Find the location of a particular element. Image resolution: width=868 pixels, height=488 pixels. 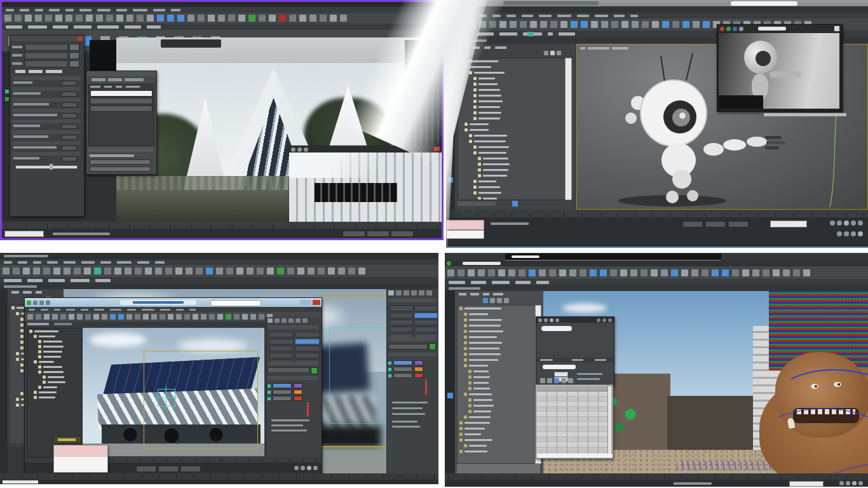

quick-access-toolbar is located at coordinates (551, 3).